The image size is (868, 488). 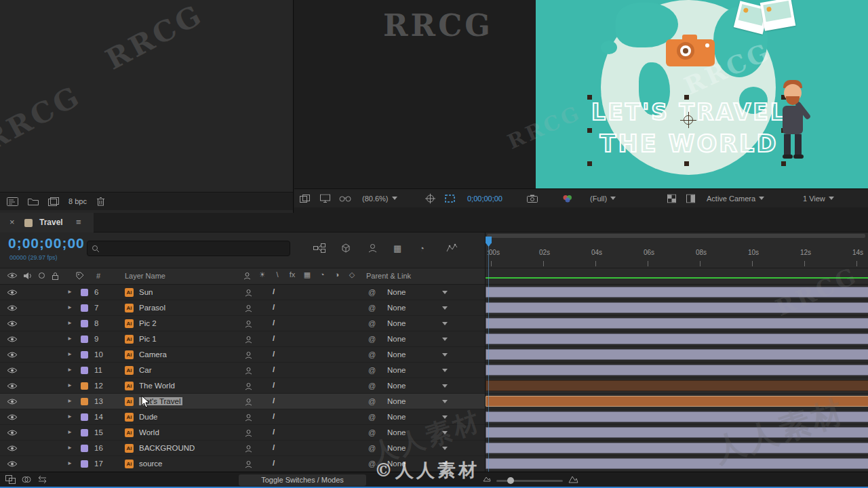 I want to click on label-column-icon, so click(x=80, y=276).